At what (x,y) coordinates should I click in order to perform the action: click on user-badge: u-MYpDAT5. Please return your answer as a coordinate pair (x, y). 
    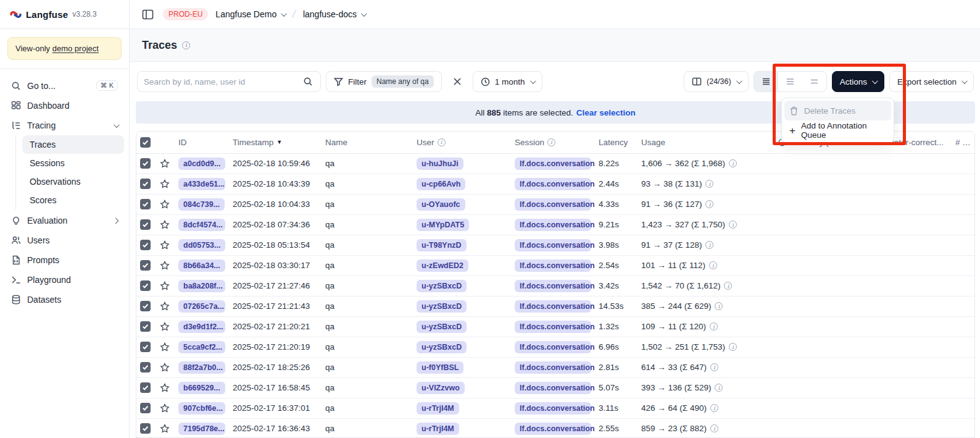
    Looking at the image, I should click on (443, 225).